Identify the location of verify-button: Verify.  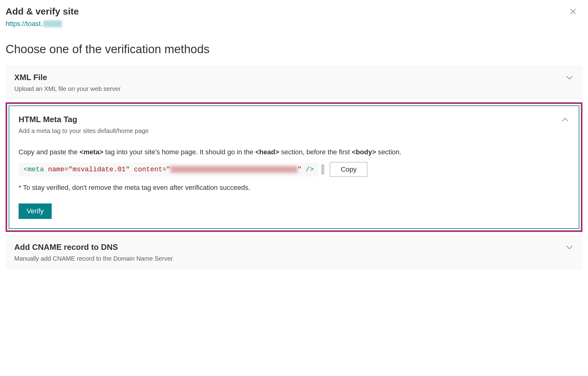
(35, 211).